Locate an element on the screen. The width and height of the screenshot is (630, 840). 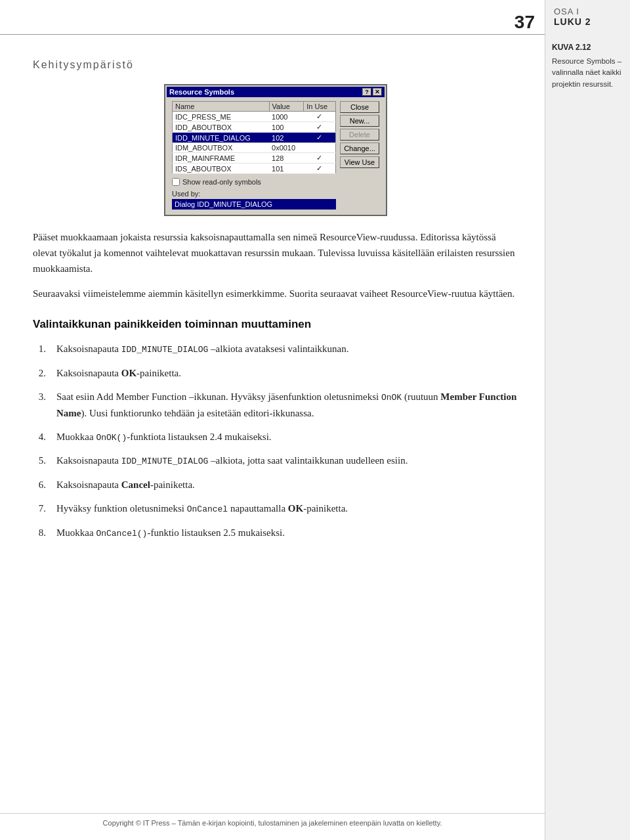
header-right: OSA I LUKU 2 is located at coordinates (587, 17).